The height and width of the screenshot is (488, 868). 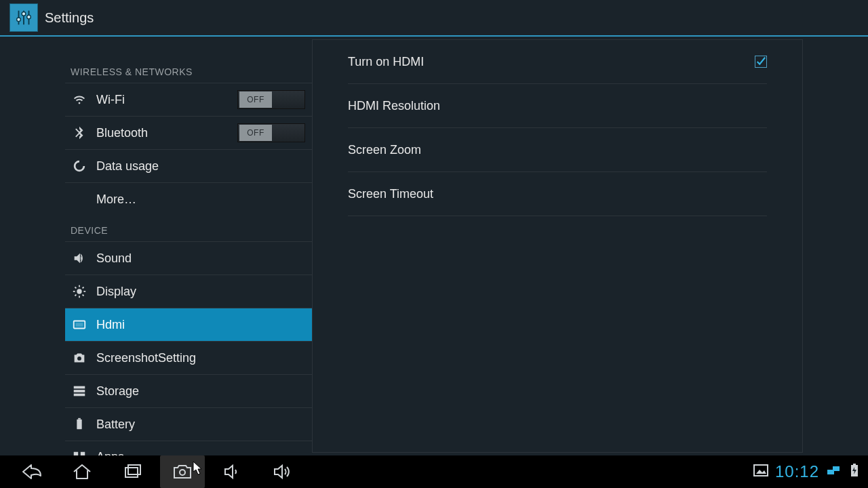 I want to click on page-title: Settings, so click(x=69, y=18).